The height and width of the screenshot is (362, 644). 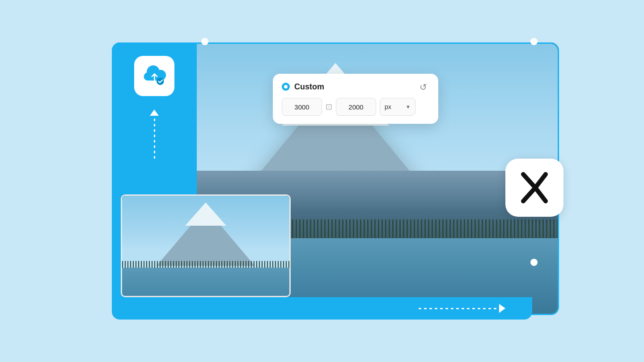 What do you see at coordinates (154, 76) in the screenshot?
I see `cloud-upload-button` at bounding box center [154, 76].